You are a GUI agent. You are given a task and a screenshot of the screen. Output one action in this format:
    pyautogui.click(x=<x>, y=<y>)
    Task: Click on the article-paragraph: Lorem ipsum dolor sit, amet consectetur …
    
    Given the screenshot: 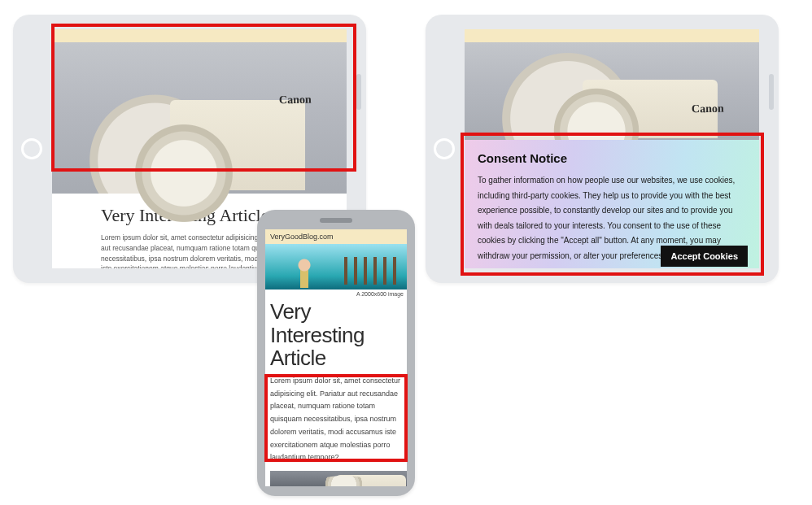 What is the action you would take?
    pyautogui.click(x=336, y=420)
    